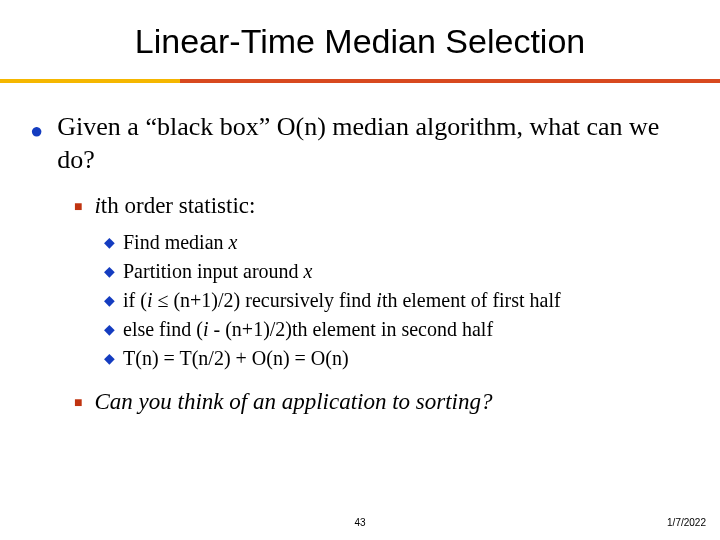  Describe the element at coordinates (382, 206) in the screenshot. I see `bullet-level2: ■ ith order statistic:` at that location.